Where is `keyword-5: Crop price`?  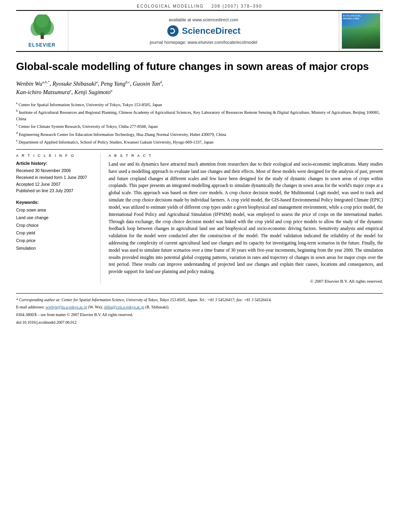 keyword-5: Crop price is located at coordinates (55, 240).